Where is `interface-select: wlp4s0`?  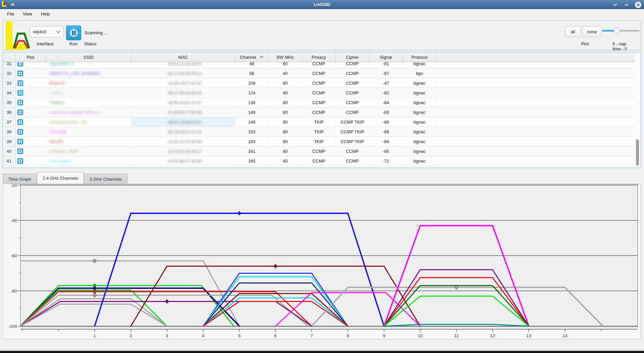 interface-select: wlp4s0 is located at coordinates (47, 32).